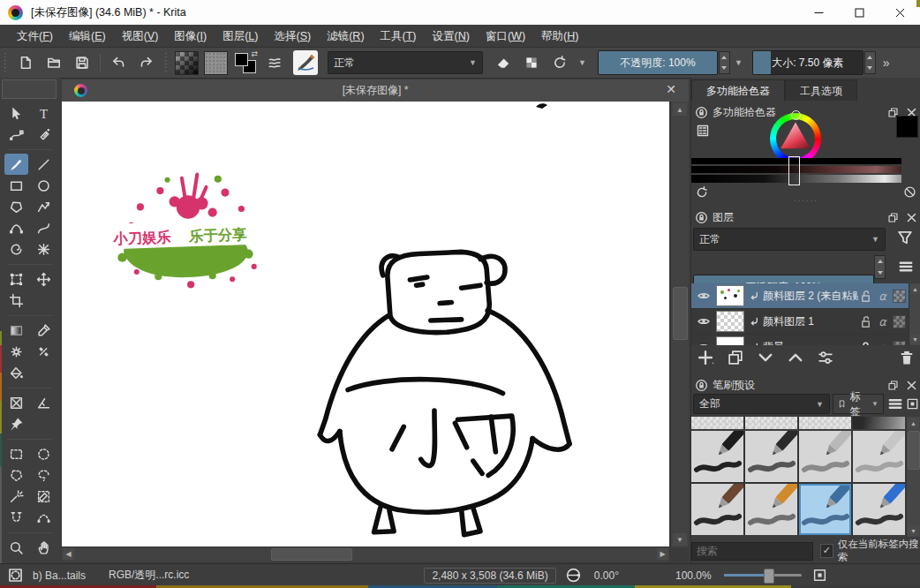 This screenshot has height=588, width=920. What do you see at coordinates (913, 477) in the screenshot?
I see `brush-scrollbar: ▲ ▼` at bounding box center [913, 477].